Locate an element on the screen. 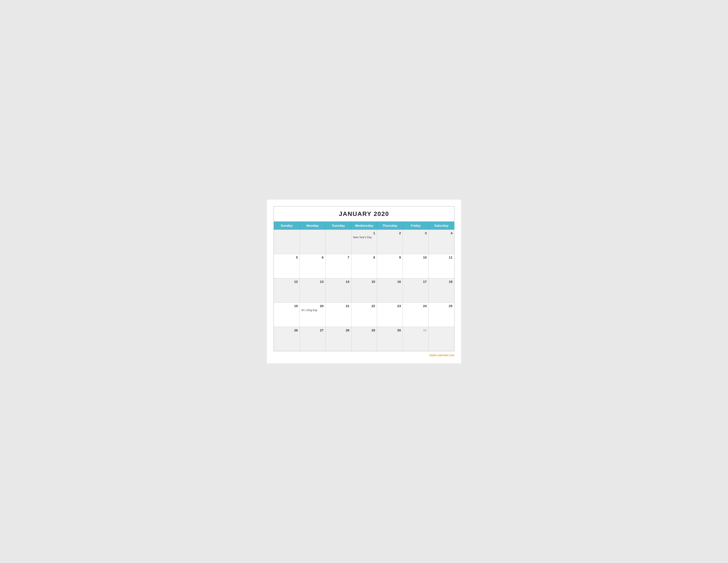 This screenshot has height=563, width=728. day-number: 21 is located at coordinates (338, 306).